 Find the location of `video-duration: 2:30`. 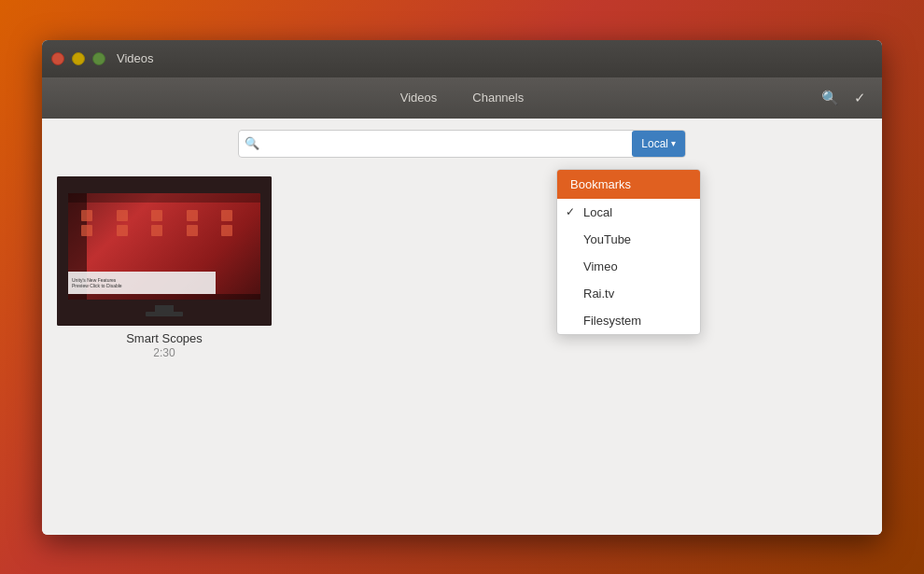

video-duration: 2:30 is located at coordinates (164, 353).